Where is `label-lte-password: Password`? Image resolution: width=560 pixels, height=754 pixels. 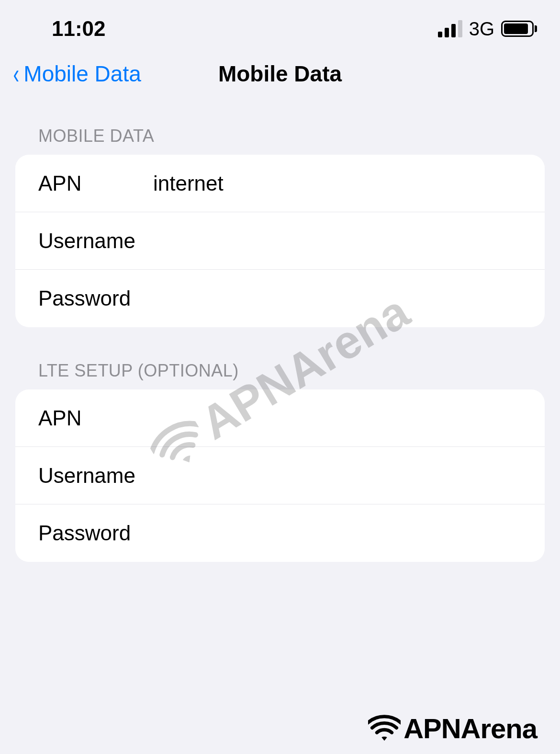 label-lte-password: Password is located at coordinates (96, 533).